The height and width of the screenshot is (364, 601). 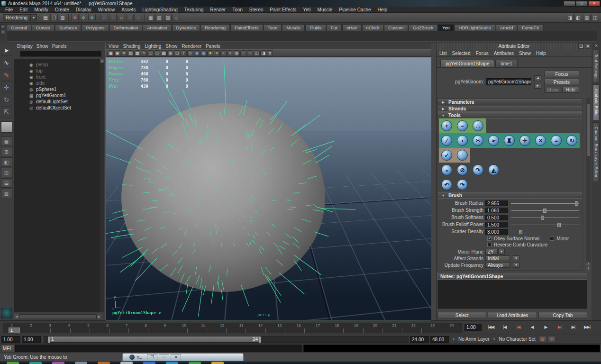 I want to click on shelf-tab: Custom, so click(x=396, y=27).